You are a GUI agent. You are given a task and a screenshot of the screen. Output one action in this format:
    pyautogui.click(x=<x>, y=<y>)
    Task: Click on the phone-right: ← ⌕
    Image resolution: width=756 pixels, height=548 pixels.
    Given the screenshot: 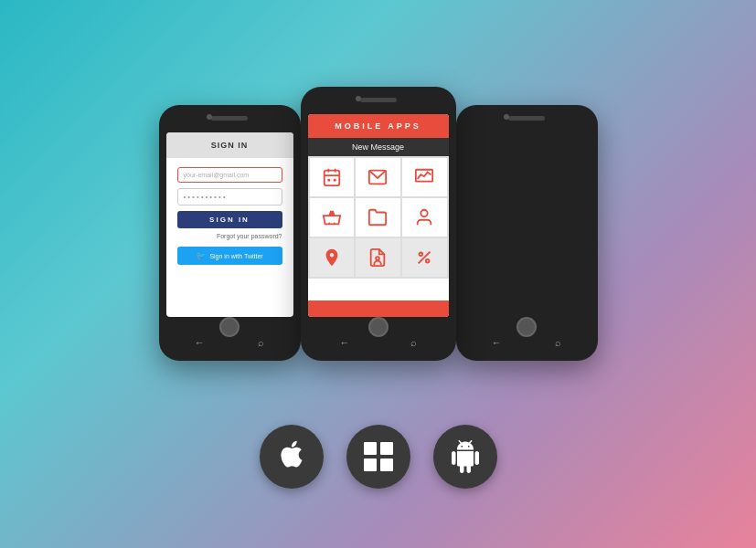 What is the action you would take?
    pyautogui.click(x=527, y=233)
    